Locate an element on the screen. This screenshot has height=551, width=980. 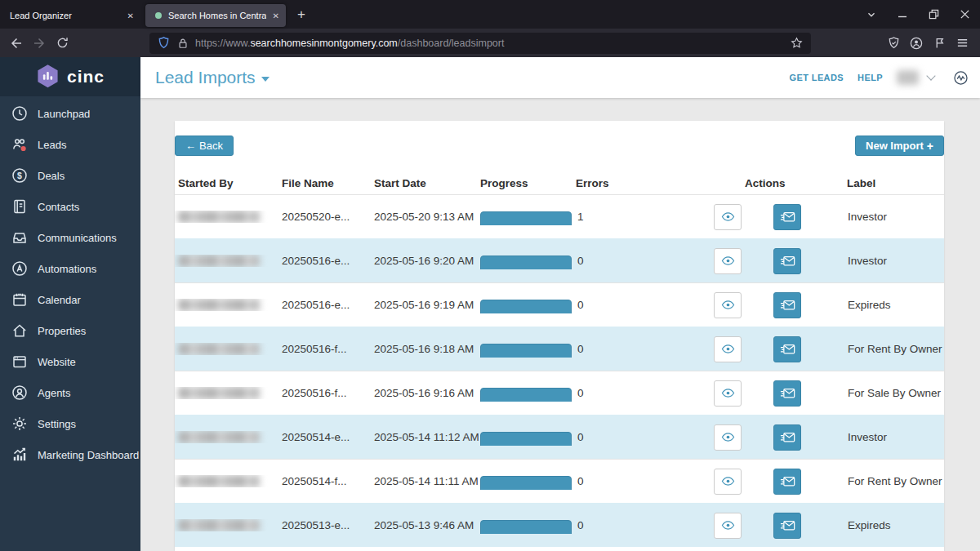
communications-icon is located at coordinates (20, 238).